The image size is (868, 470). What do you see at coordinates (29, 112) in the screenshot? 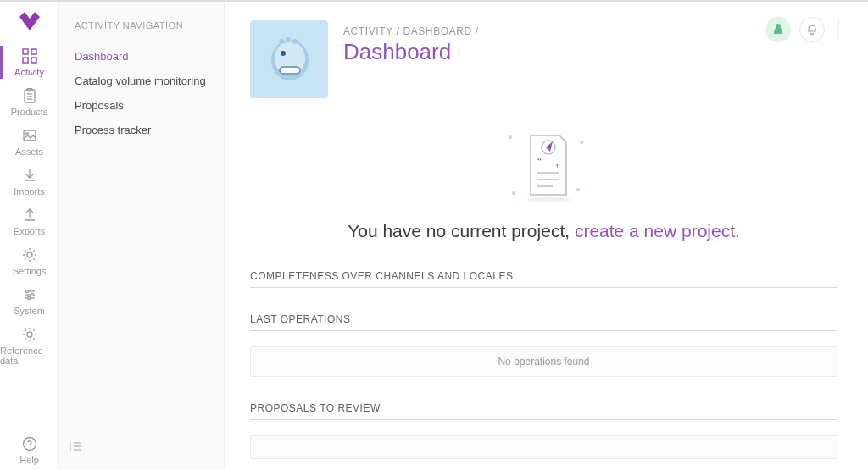
I see `rail-label: Products` at bounding box center [29, 112].